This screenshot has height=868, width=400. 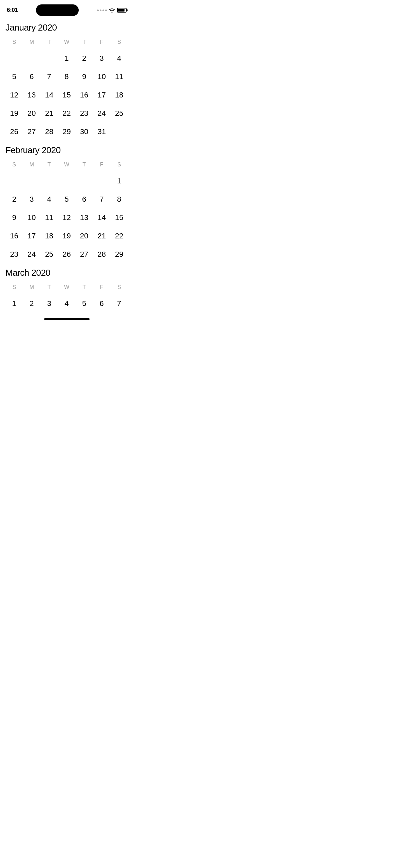 What do you see at coordinates (67, 319) in the screenshot?
I see `home-indicator` at bounding box center [67, 319].